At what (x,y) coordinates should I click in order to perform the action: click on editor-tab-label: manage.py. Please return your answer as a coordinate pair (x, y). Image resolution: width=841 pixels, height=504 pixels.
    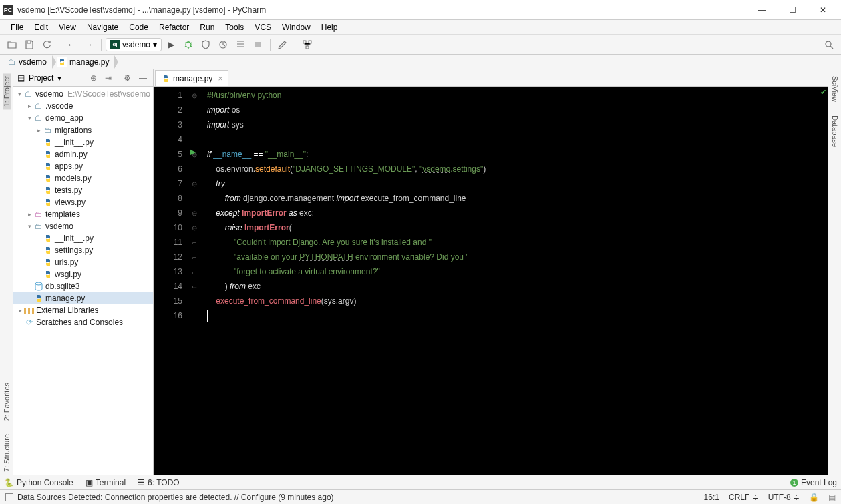
    Looking at the image, I should click on (192, 79).